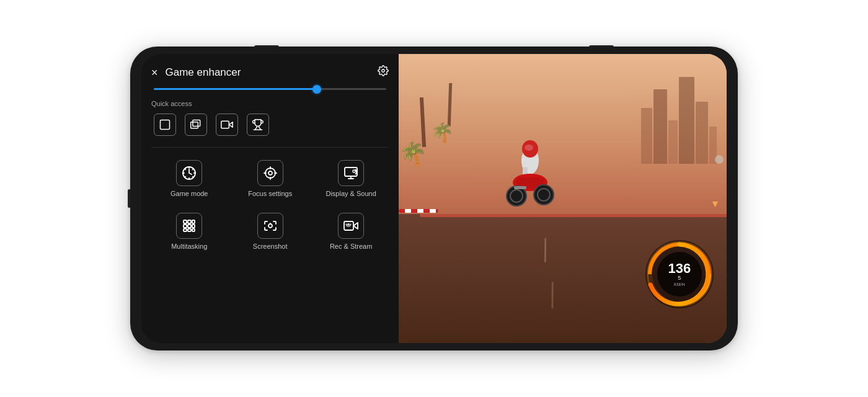 The width and height of the screenshot is (868, 397). I want to click on quick-icon-camera, so click(227, 125).